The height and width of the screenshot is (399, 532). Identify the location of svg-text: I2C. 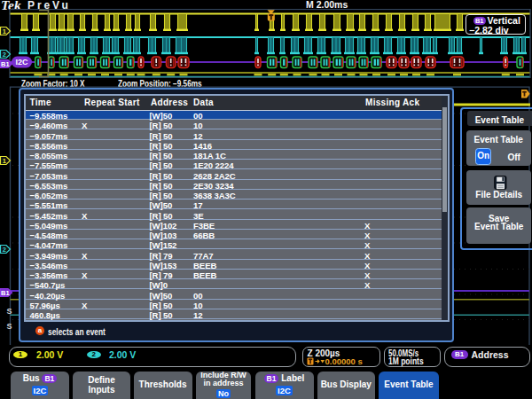
(21, 62).